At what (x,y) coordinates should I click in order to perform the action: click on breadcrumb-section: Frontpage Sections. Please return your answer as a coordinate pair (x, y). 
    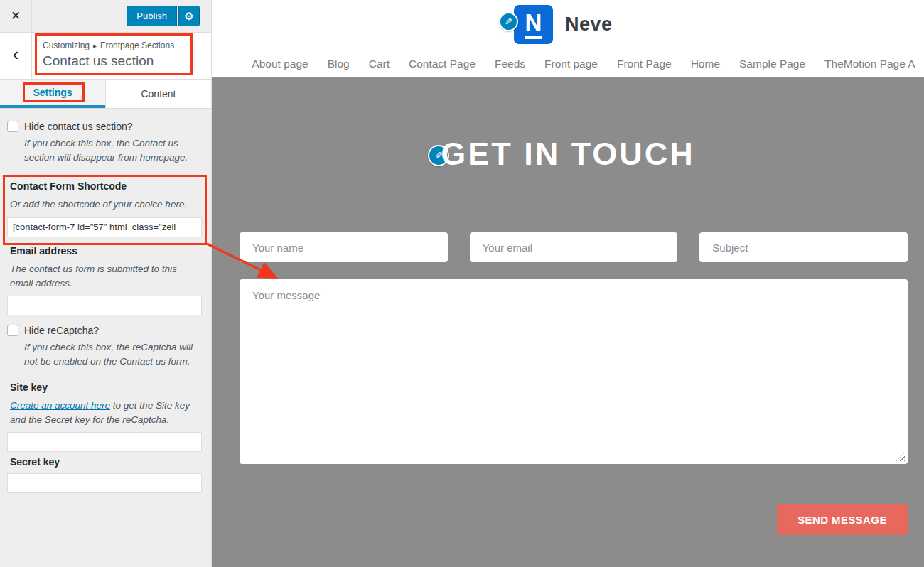
    Looking at the image, I should click on (137, 45).